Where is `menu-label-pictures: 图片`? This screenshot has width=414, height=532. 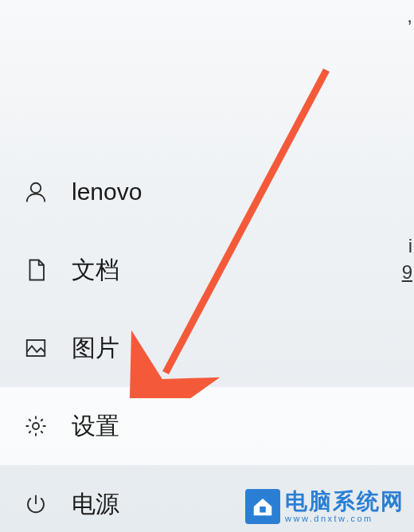 menu-label-pictures: 图片 is located at coordinates (96, 349).